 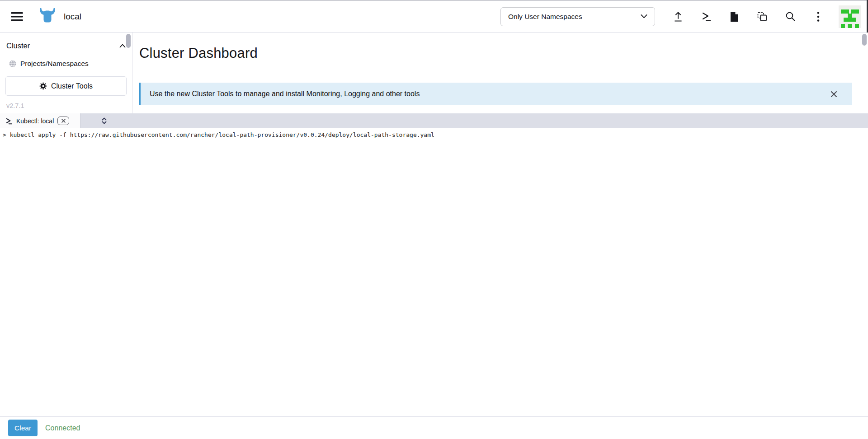 What do you see at coordinates (54, 64) in the screenshot?
I see `sidebar-item-label: Projects/Namespaces` at bounding box center [54, 64].